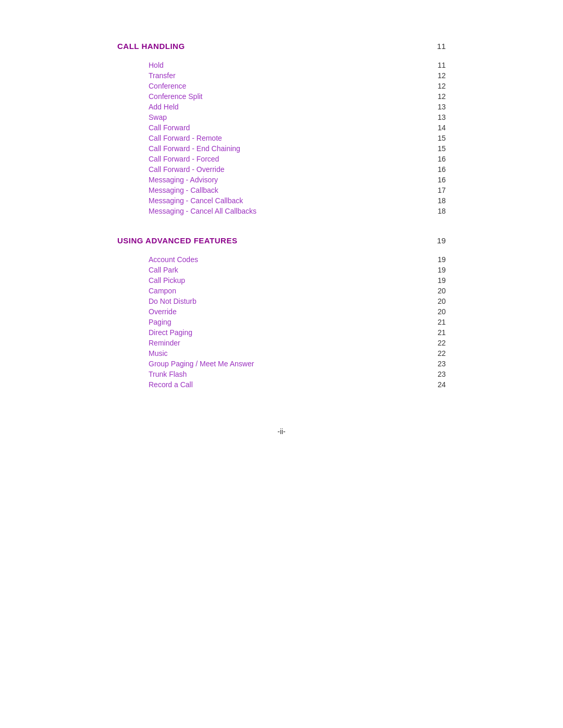 This screenshot has width=563, height=728. What do you see at coordinates (162, 76) in the screenshot?
I see `toc-item-label: Transfer` at bounding box center [162, 76].